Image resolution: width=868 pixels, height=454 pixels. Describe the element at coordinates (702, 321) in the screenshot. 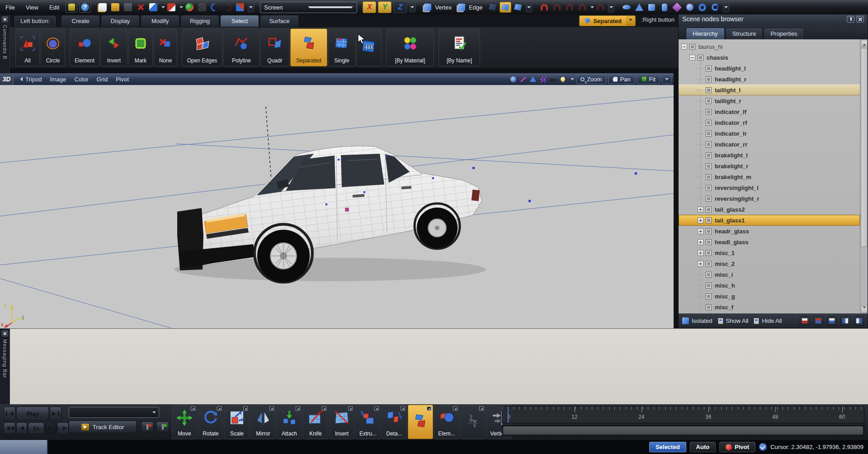

I see `isolated-button: Isolated` at that location.